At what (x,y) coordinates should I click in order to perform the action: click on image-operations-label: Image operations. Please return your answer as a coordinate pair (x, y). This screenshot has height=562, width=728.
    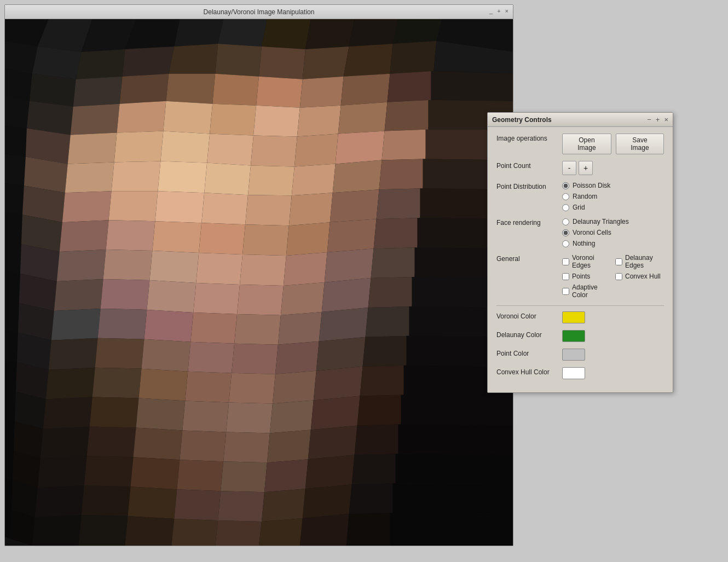
    Looking at the image, I should click on (529, 138).